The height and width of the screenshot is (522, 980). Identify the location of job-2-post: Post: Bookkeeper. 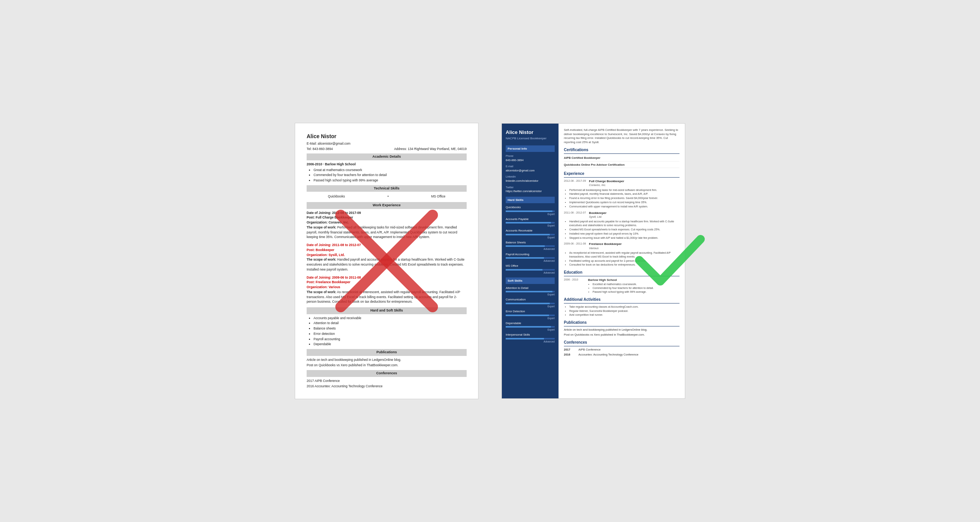
(387, 250).